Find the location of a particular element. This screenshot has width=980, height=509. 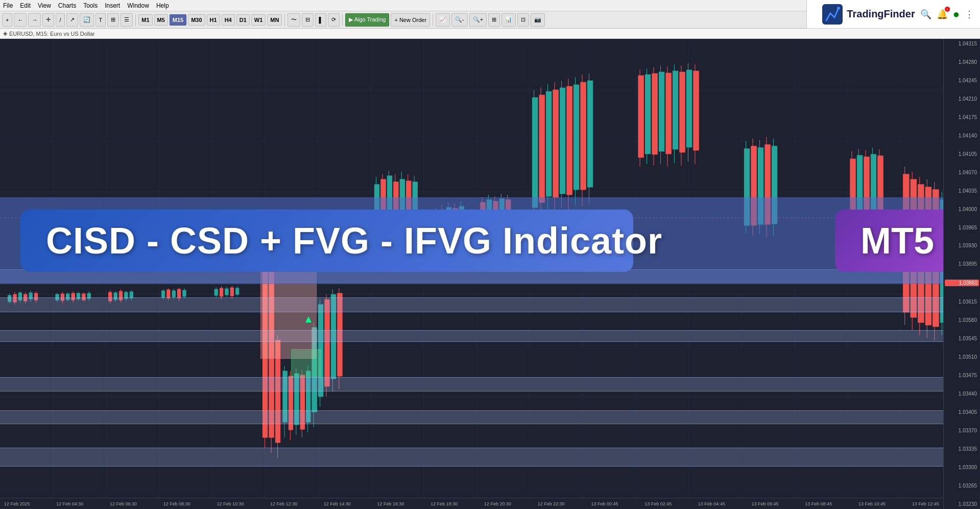

menu-edit: Edit is located at coordinates (26, 6).